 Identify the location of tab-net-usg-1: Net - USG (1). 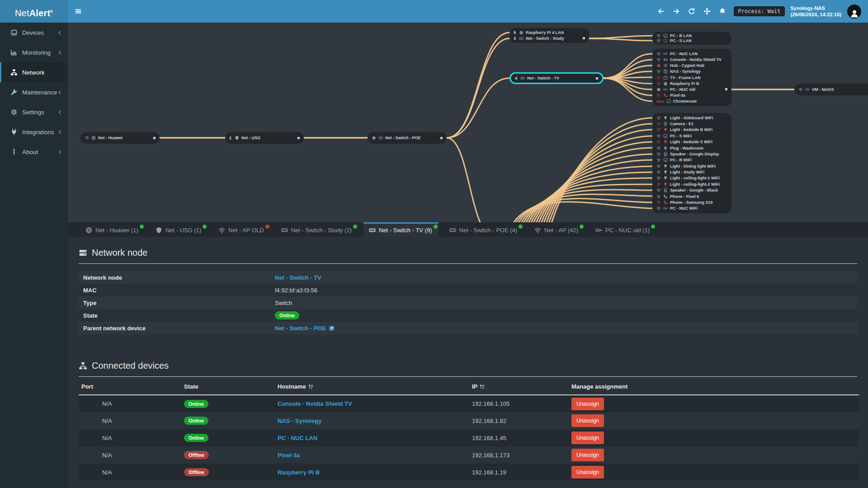
(179, 230).